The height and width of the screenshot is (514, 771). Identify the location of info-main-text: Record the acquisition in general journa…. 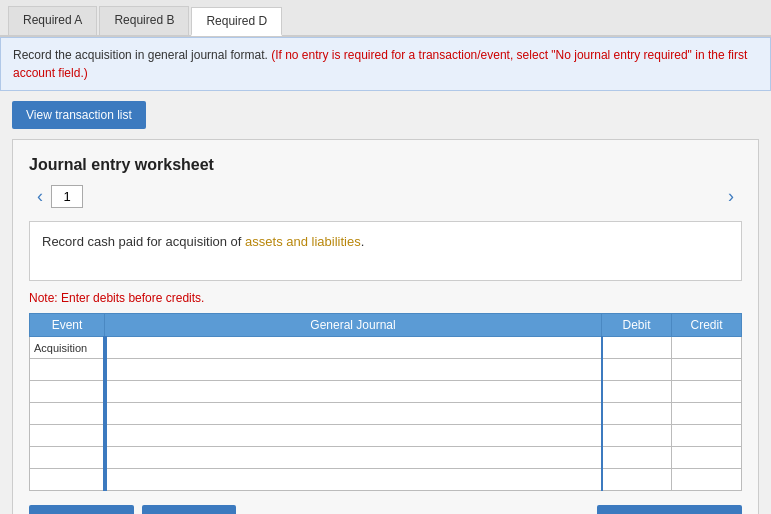
(140, 55).